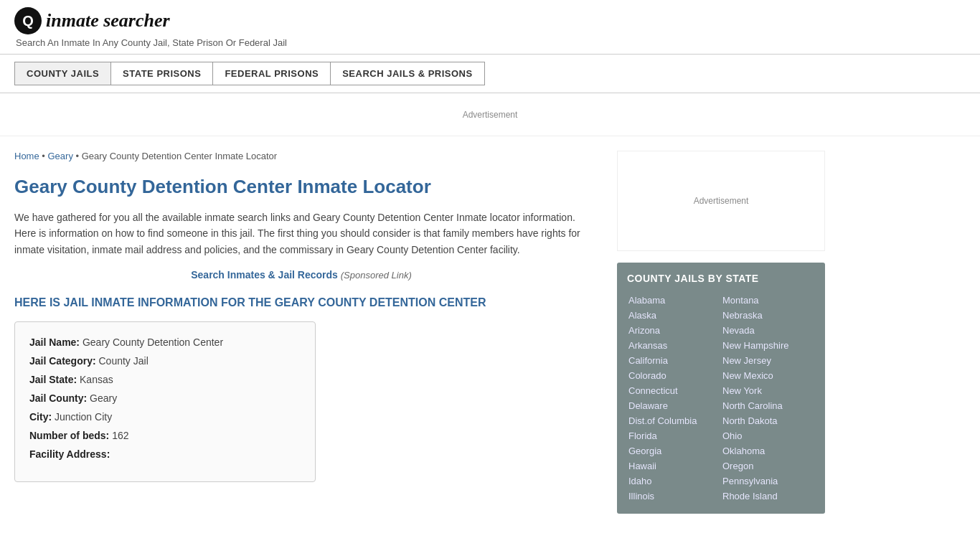  What do you see at coordinates (165, 398) in the screenshot?
I see `jail-county-row: Jail County: Geary` at bounding box center [165, 398].